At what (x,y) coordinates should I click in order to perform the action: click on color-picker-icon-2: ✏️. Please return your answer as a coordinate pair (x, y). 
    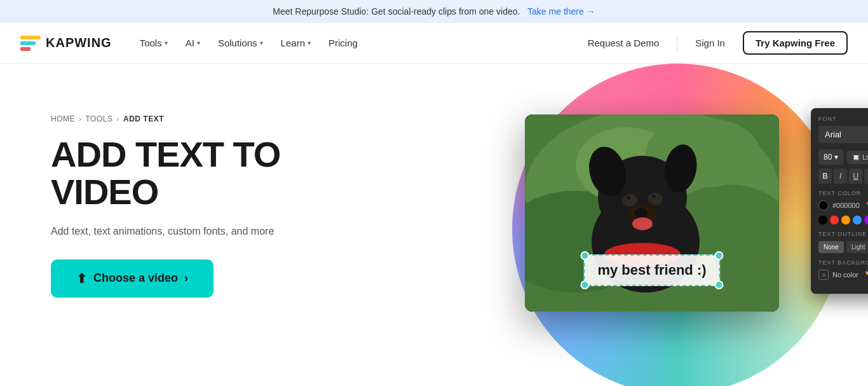
    Looking at the image, I should click on (867, 275).